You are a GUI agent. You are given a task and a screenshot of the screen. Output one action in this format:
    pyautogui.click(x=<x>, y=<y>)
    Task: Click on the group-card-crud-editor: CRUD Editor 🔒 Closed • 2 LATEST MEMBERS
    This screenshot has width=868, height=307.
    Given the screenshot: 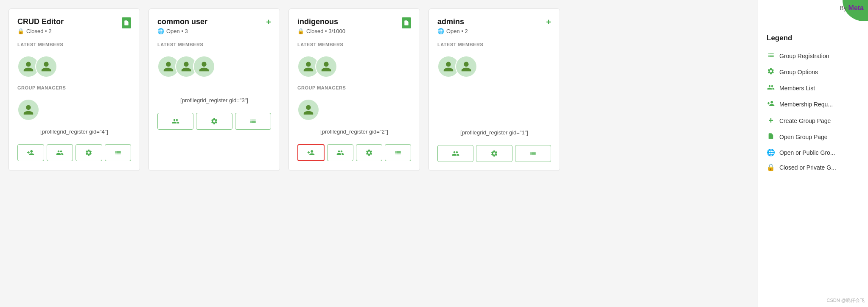 What is the action you would take?
    pyautogui.click(x=74, y=90)
    